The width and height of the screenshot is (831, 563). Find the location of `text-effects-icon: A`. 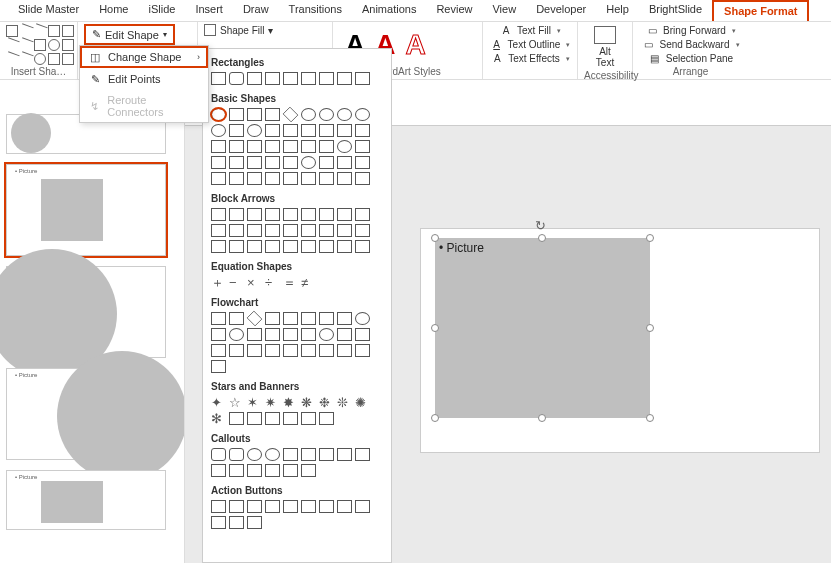

text-effects-icon: A is located at coordinates (497, 58).